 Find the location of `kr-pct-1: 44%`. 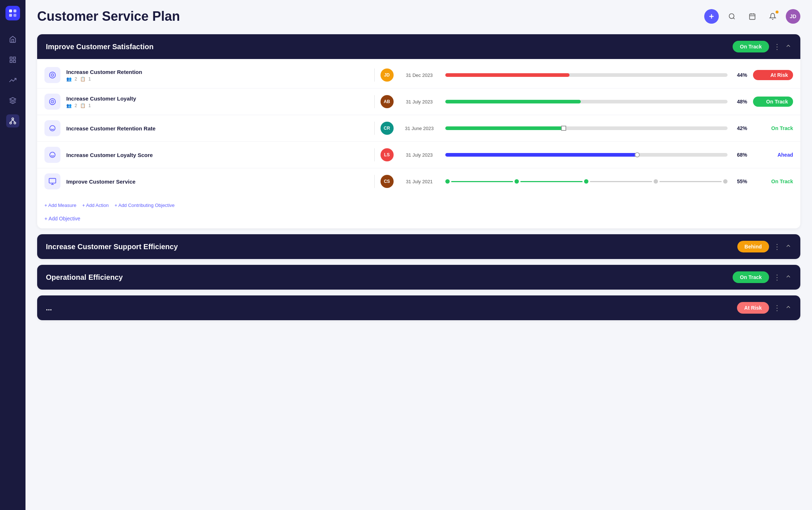

kr-pct-1: 44% is located at coordinates (740, 75).